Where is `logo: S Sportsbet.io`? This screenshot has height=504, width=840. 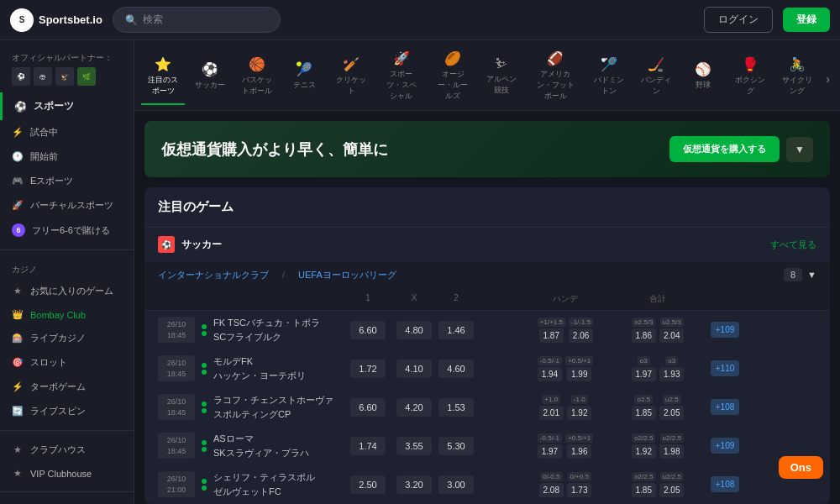 logo: S Sportsbet.io is located at coordinates (56, 20).